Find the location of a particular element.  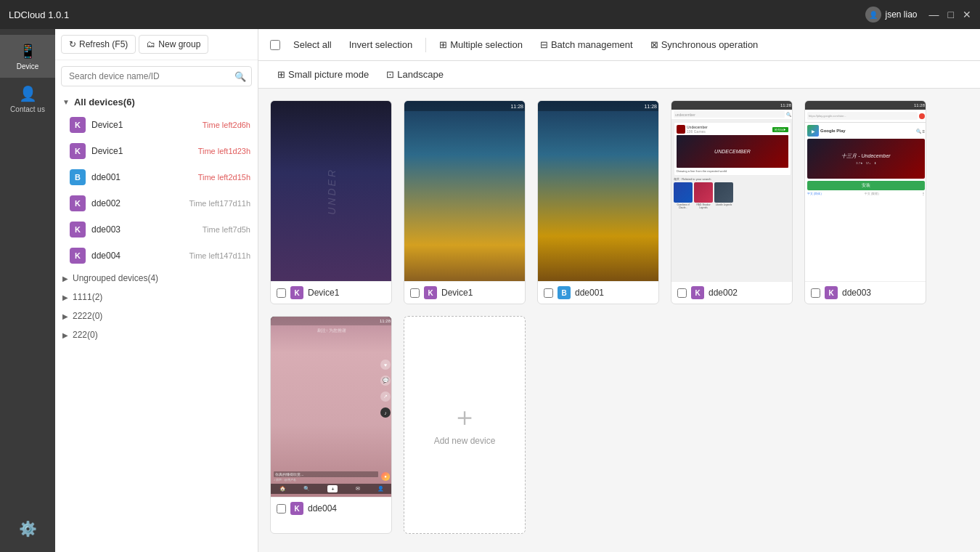

device-screen: UNDER is located at coordinates (331, 191).